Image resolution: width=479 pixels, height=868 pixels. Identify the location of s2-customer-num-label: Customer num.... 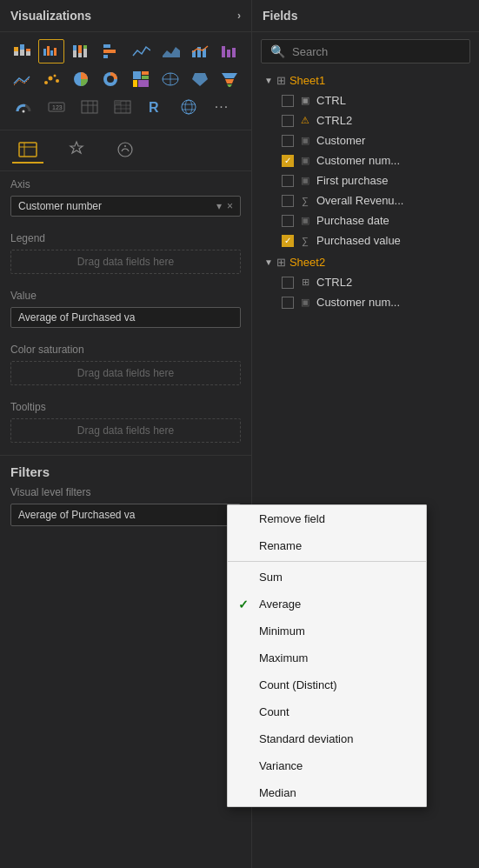
(358, 303).